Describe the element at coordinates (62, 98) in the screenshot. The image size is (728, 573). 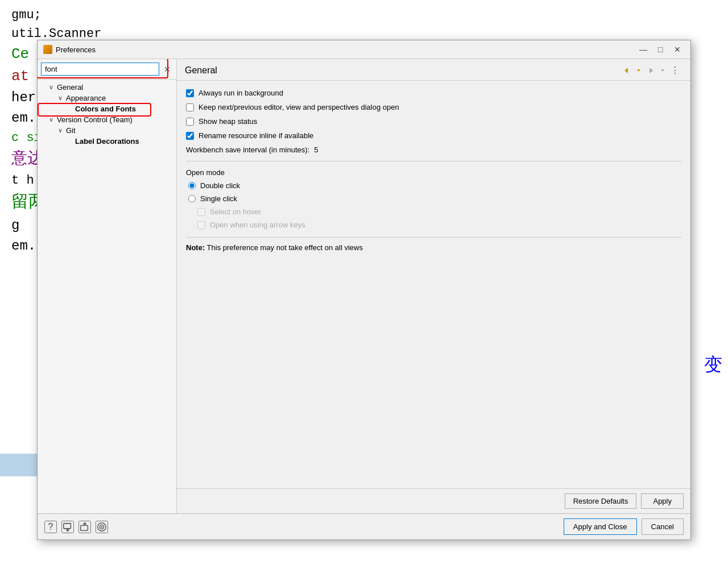
I see `tree-toggle-appearance: ∨` at that location.